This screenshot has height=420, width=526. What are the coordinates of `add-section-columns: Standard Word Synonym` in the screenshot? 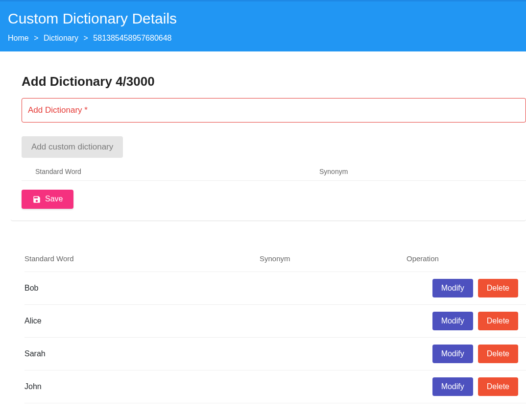 It's located at (274, 170).